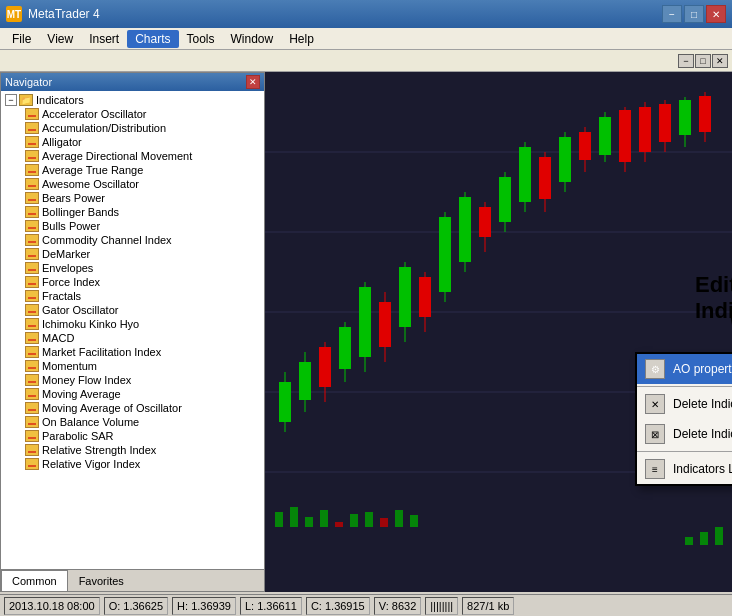 The width and height of the screenshot is (732, 616). Describe the element at coordinates (684, 469) in the screenshot. I see `context-menu-item-indicators-list: ≡ Indicators List Ctrl+I` at that location.